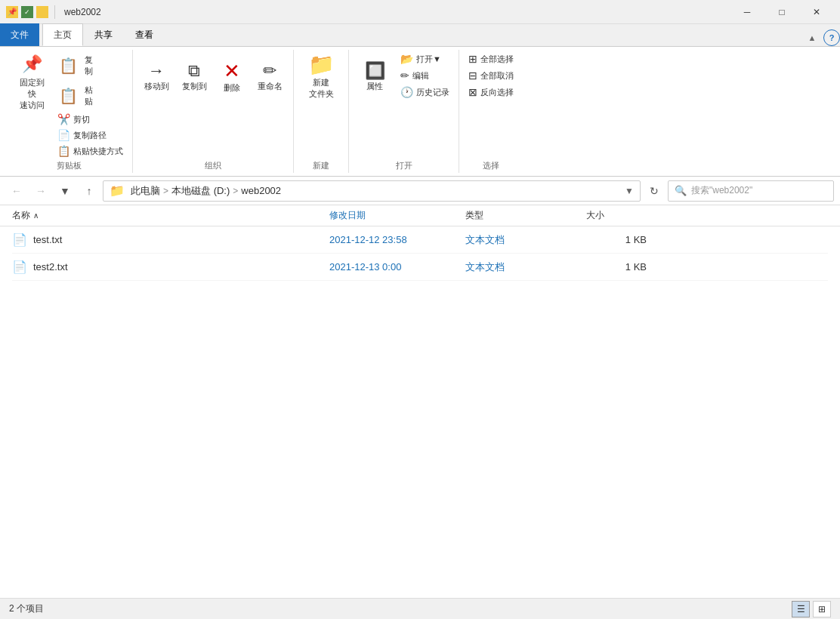 The height and width of the screenshot is (619, 840). What do you see at coordinates (232, 71) in the screenshot?
I see `delete-icon: ✕` at bounding box center [232, 71].